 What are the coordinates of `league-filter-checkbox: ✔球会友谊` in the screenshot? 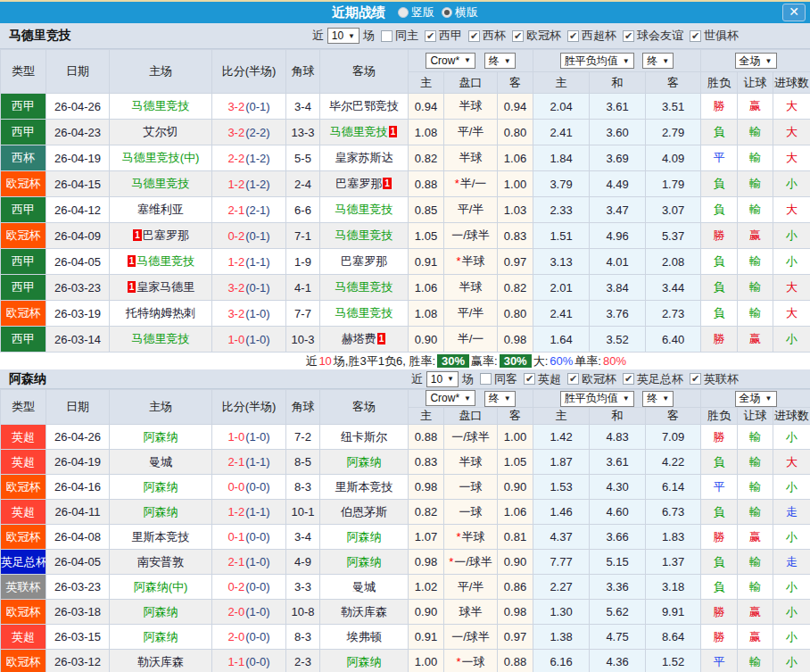 It's located at (653, 36).